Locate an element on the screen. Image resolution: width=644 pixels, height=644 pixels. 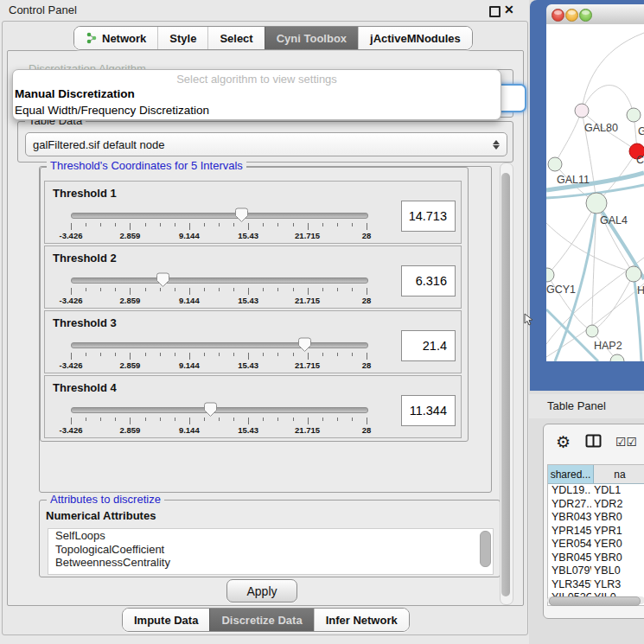
apply-button: Apply is located at coordinates (262, 591).